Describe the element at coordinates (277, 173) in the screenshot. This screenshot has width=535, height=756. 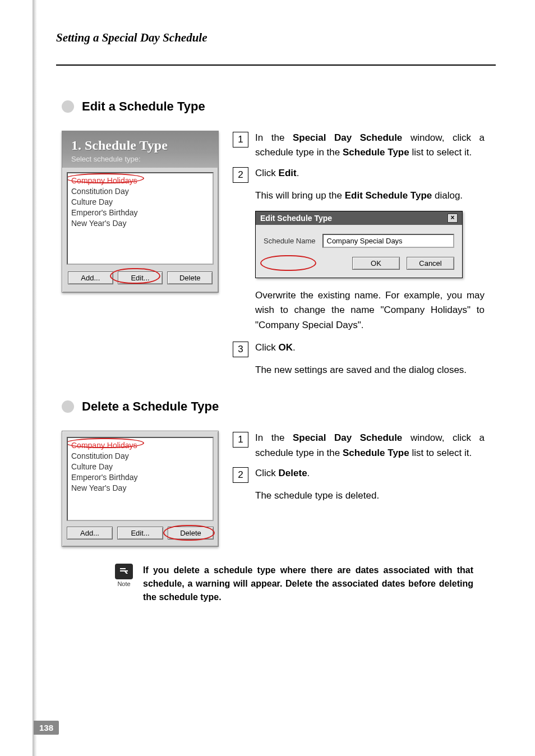
I see `step-text: Click Edit.` at that location.